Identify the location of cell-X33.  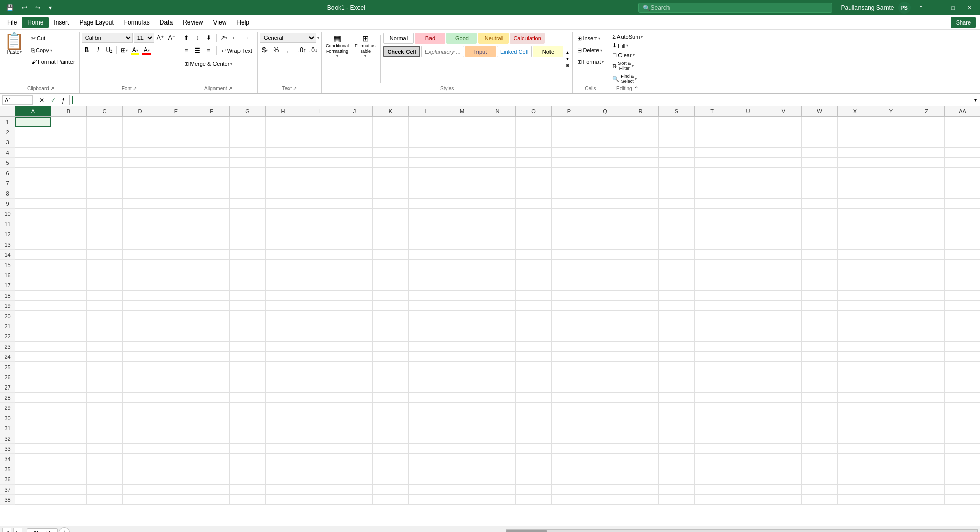
(855, 449).